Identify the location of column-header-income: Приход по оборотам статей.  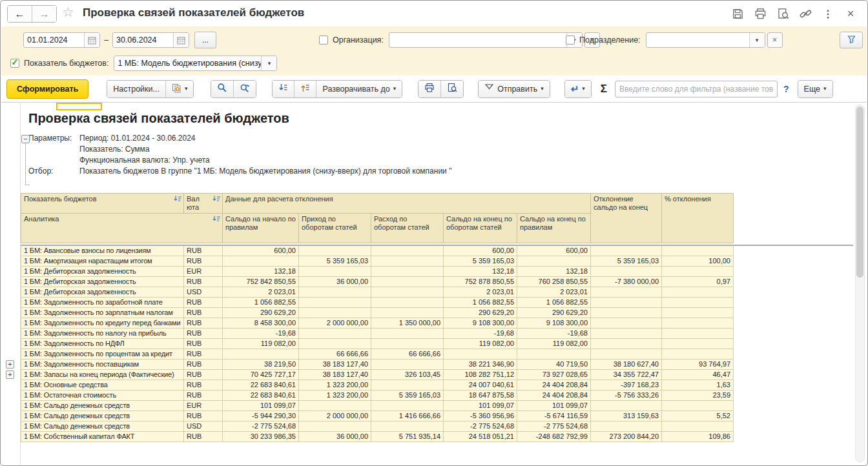
(335, 228).